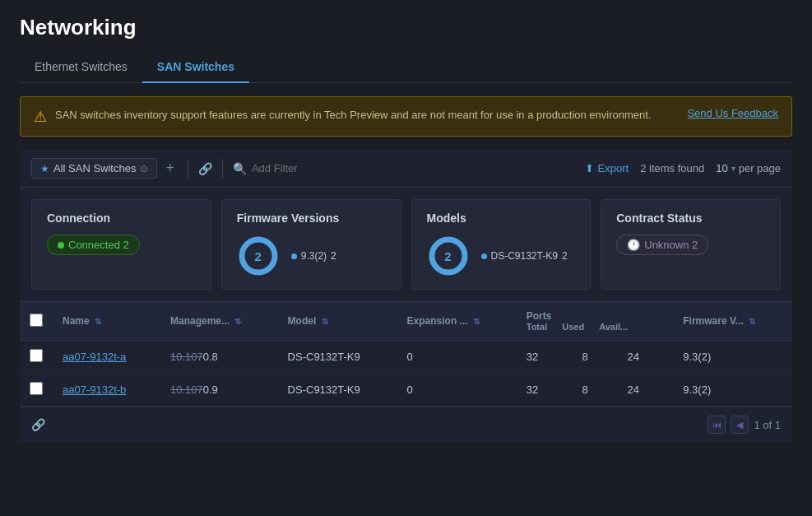 Image resolution: width=812 pixels, height=516 pixels. What do you see at coordinates (406, 390) in the screenshot?
I see `table-row: aa07-9132t-b 10.1070.9 DS-C9132T-K9 0 32…` at bounding box center [406, 390].